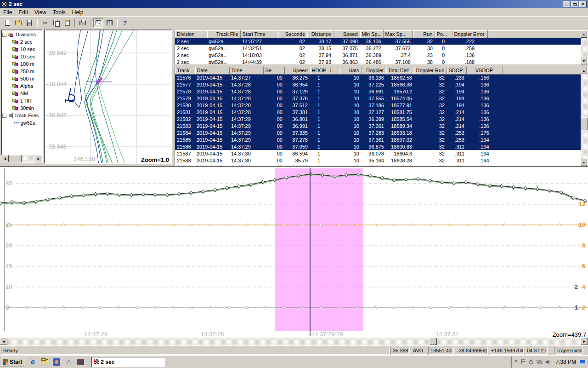 The image size is (588, 368). Describe the element at coordinates (378, 85) in the screenshot. I see `points-row: 215772019-04-1514:37:280036.95411037.225…` at that location.